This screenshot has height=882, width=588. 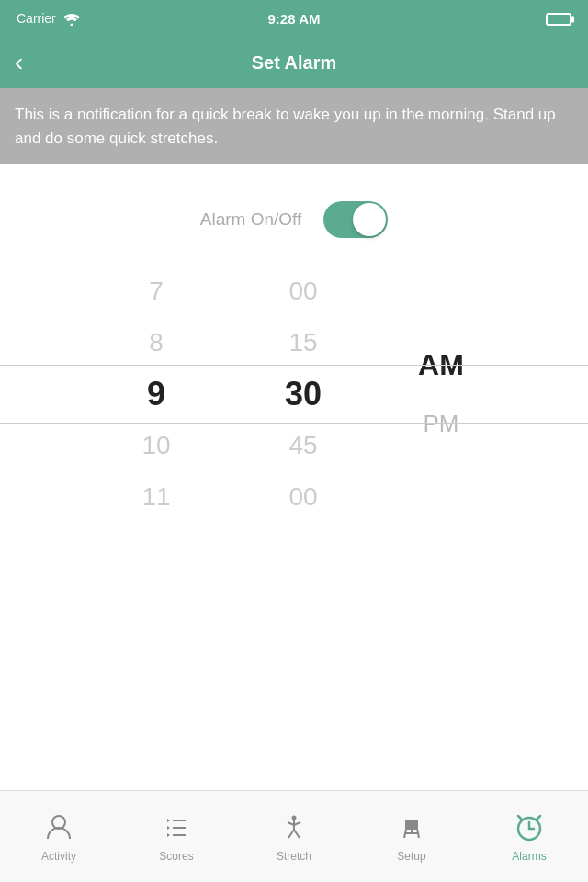 I want to click on tab-scores: Scores, so click(x=176, y=837).